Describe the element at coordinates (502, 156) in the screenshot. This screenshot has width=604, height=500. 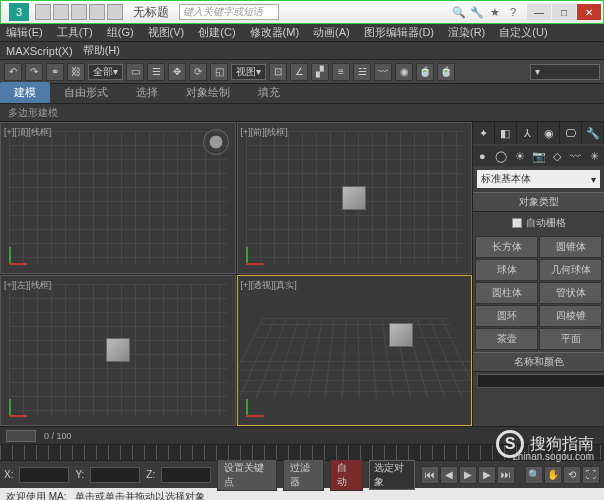
I see `shapes-subtab-icon: ◯` at that location.